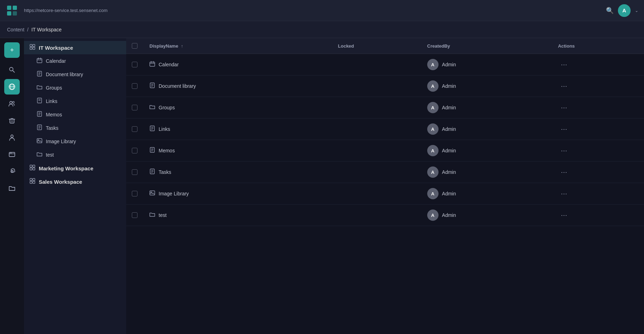 The width and height of the screenshot is (644, 334). Describe the element at coordinates (75, 155) in the screenshot. I see `sidebar-item-test: test` at that location.